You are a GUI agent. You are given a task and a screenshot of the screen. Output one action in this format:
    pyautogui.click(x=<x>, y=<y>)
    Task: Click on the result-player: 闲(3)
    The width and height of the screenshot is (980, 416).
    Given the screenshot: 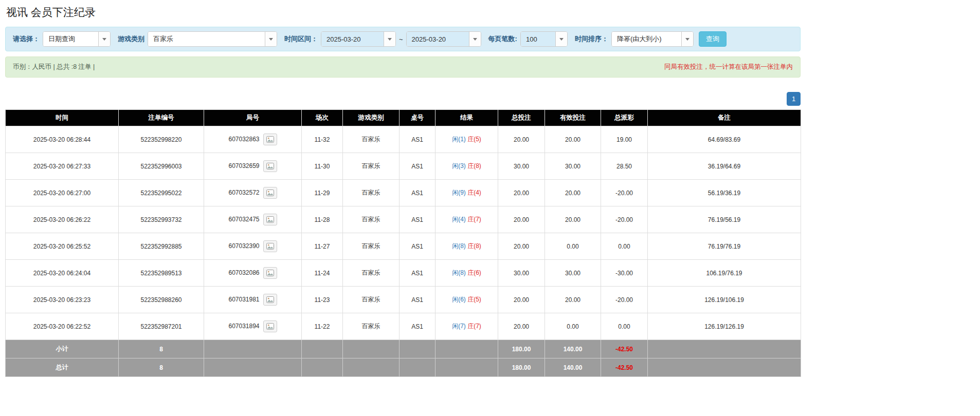 What is the action you would take?
    pyautogui.click(x=459, y=166)
    